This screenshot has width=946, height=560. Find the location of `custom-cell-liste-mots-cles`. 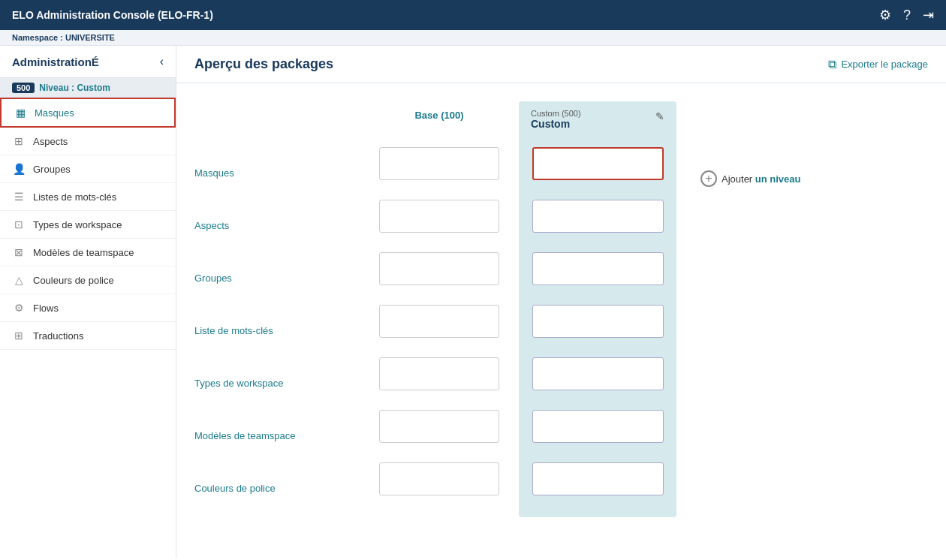

custom-cell-liste-mots-cles is located at coordinates (598, 321).